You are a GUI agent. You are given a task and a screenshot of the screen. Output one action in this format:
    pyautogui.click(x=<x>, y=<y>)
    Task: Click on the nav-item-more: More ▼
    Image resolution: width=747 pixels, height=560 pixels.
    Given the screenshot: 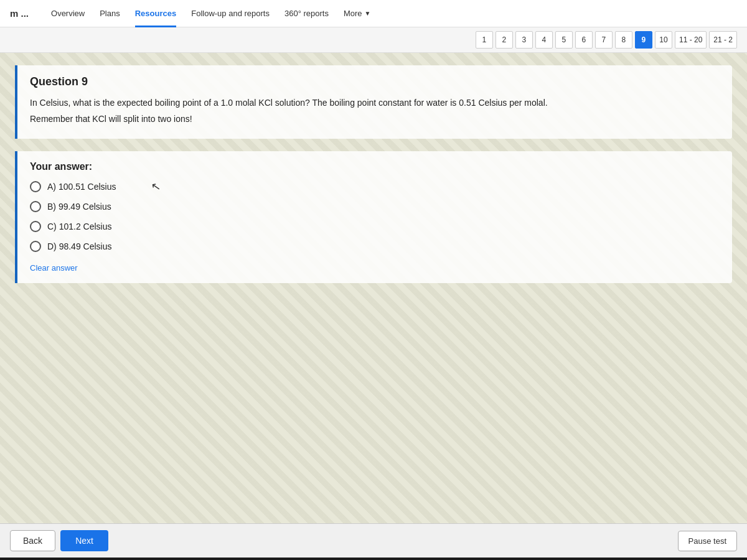 What is the action you would take?
    pyautogui.click(x=357, y=14)
    